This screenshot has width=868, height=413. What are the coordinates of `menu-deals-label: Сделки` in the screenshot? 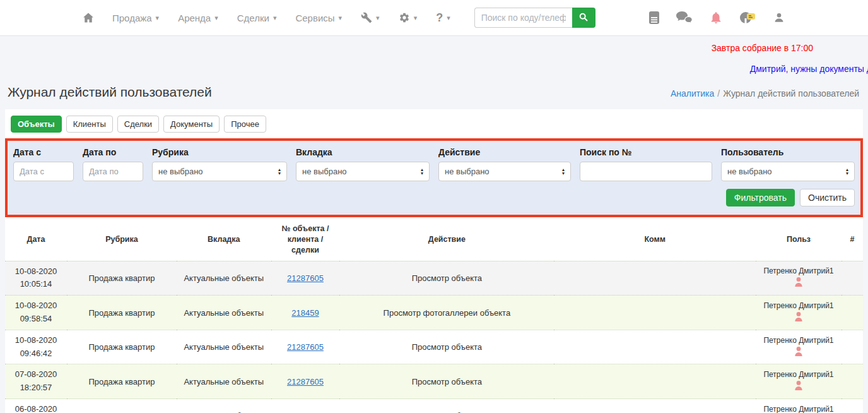 It's located at (254, 18).